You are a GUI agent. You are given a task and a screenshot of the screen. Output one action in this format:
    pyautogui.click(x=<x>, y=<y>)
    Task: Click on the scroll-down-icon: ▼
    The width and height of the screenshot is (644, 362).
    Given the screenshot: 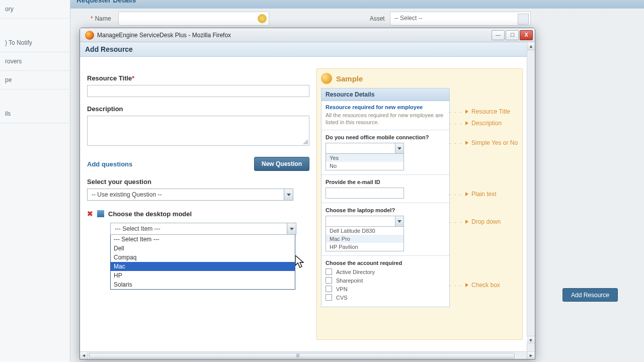 What is the action you would take?
    pyautogui.click(x=531, y=340)
    